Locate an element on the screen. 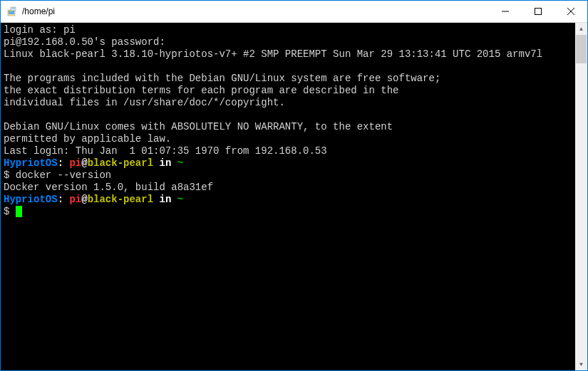 This screenshot has width=588, height=371. motd-line: individual files in /usr/share/doc/*/cop… is located at coordinates (144, 103).